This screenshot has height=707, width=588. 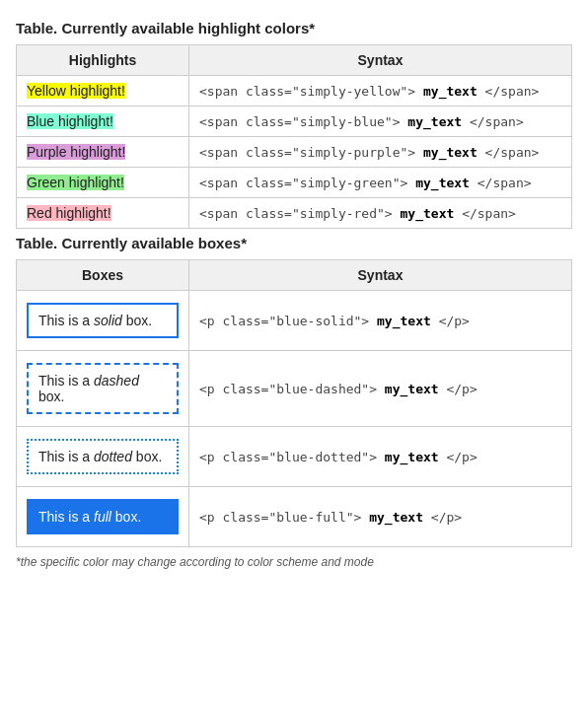 What do you see at coordinates (76, 152) in the screenshot?
I see `highlight-label: Purple highlight!` at bounding box center [76, 152].